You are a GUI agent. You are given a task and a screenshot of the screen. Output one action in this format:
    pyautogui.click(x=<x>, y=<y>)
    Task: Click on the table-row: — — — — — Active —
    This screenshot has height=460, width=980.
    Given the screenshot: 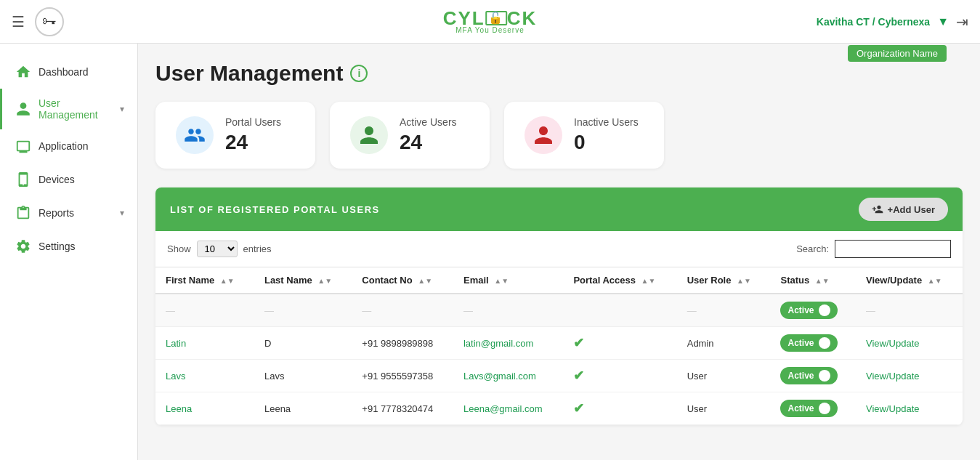 What is the action you would take?
    pyautogui.click(x=559, y=310)
    